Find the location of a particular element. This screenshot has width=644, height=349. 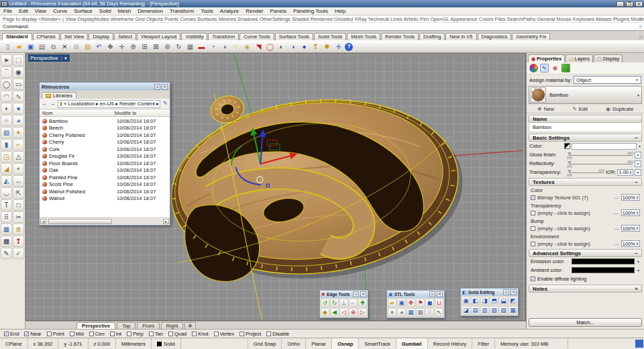

stl-tool-8-icon: ◕ is located at coordinates (401, 313).